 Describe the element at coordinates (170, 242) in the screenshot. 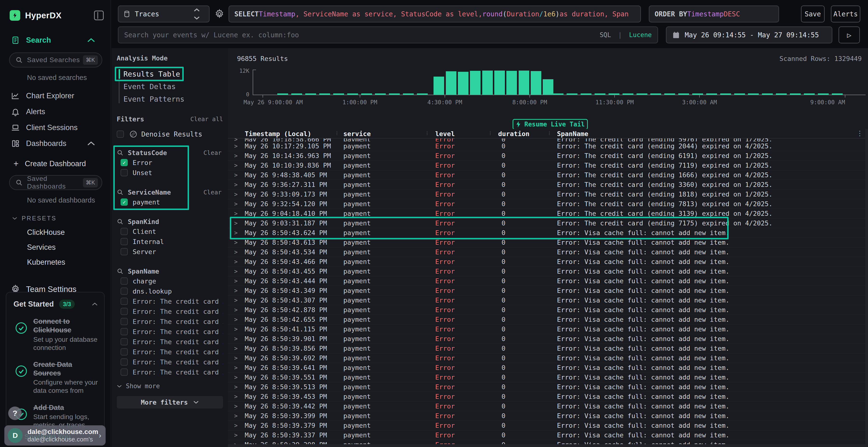

I see `filter-option: Internal` at that location.